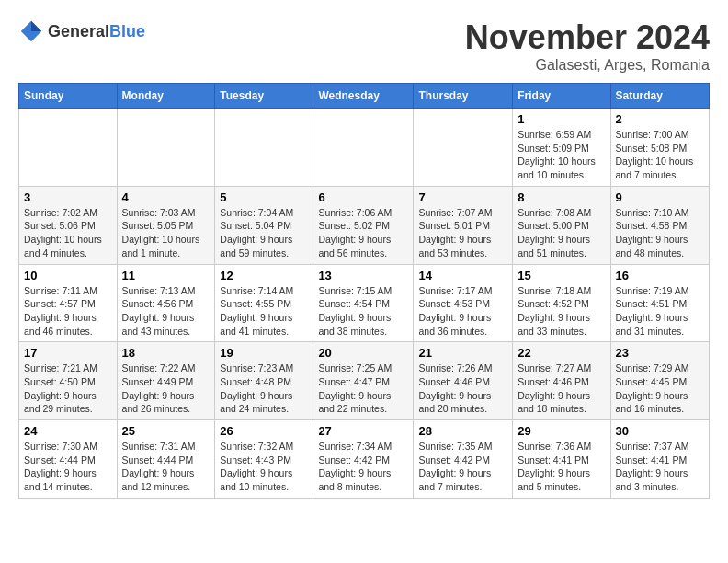 The image size is (728, 563). I want to click on day-detail: Sunrise: 7:37 AM Sunset: 4:41 PM Dayligh…, so click(660, 467).